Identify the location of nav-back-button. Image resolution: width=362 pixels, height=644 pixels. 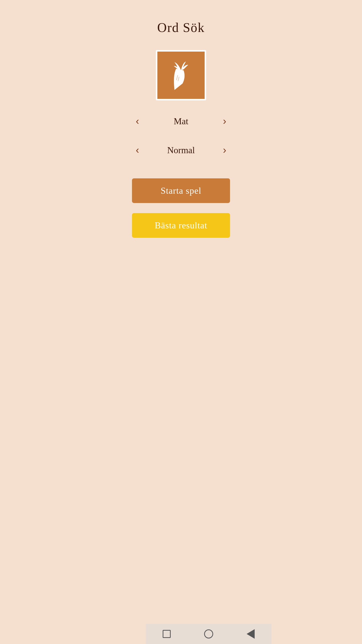
(251, 634).